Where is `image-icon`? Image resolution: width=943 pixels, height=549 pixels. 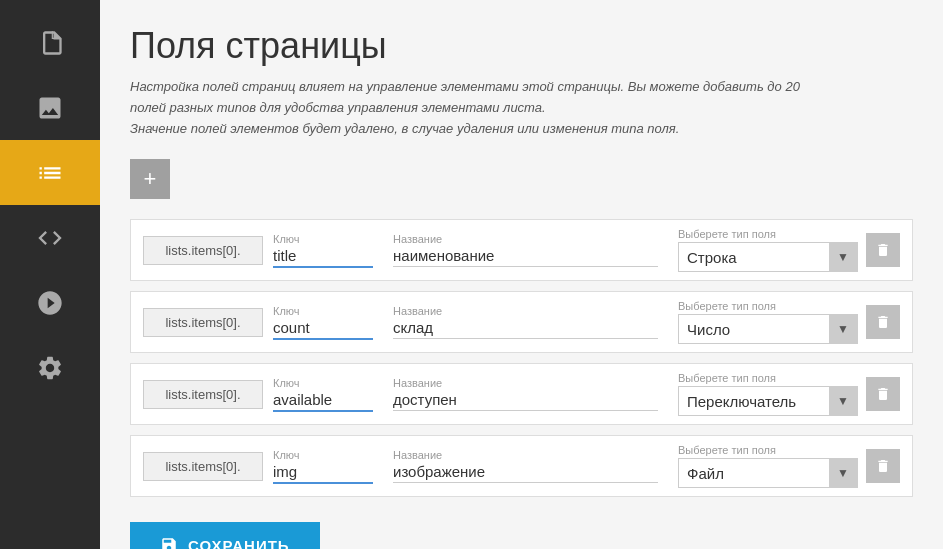 image-icon is located at coordinates (50, 108).